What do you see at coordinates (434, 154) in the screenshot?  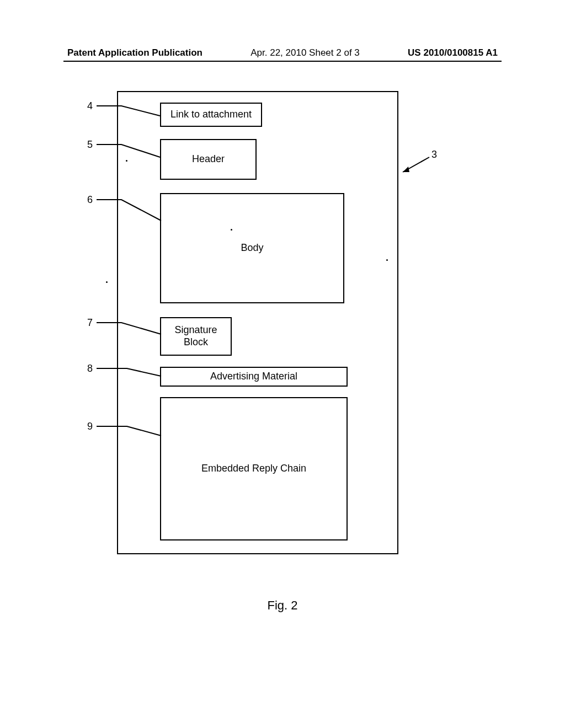 I see `ref-3: 3` at bounding box center [434, 154].